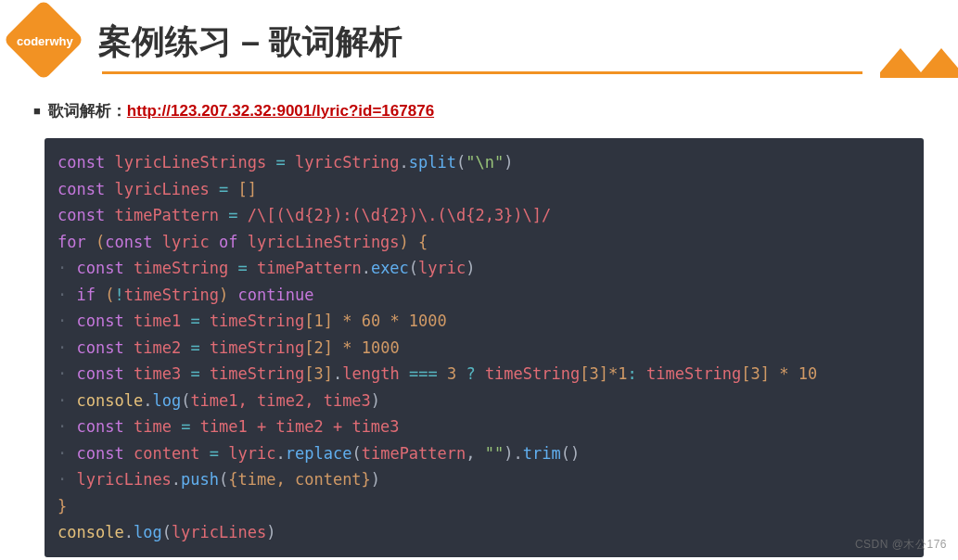  What do you see at coordinates (901, 545) in the screenshot?
I see `watermark: CSDN @木公176` at bounding box center [901, 545].